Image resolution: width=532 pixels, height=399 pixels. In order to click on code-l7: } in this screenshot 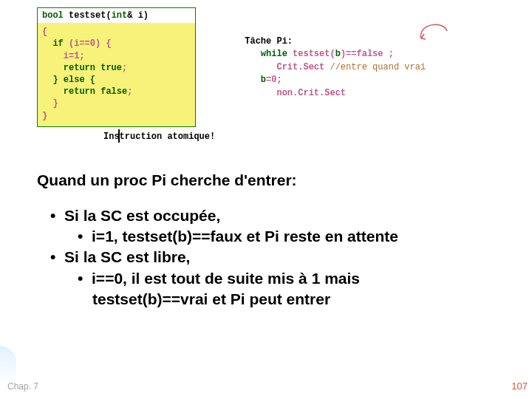, I will do `click(117, 103)`.